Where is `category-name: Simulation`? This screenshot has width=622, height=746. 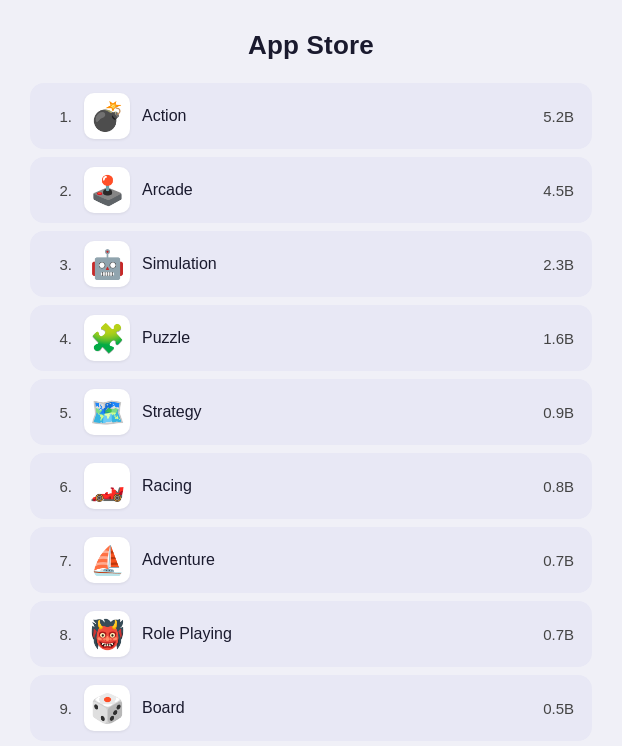
category-name: Simulation is located at coordinates (336, 264).